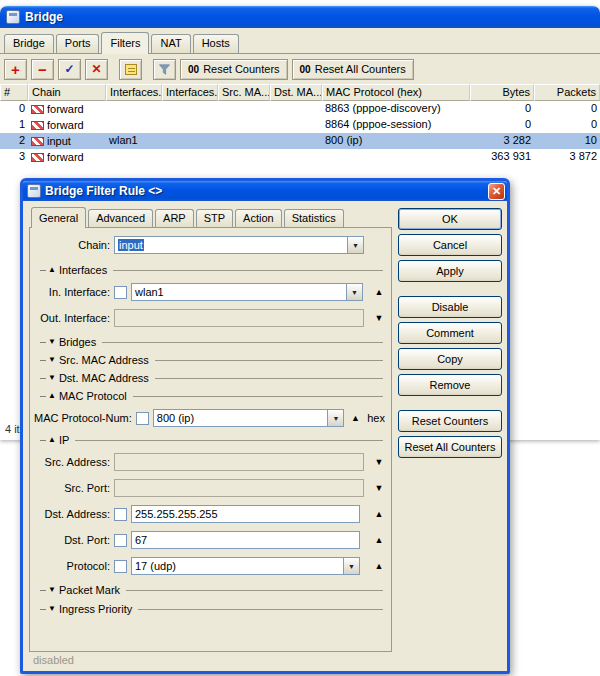 The height and width of the screenshot is (676, 600). Describe the element at coordinates (16, 70) in the screenshot. I see `add-button: +` at that location.